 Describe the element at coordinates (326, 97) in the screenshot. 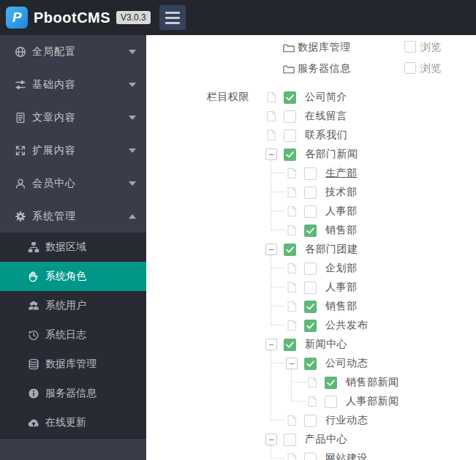

I see `tree-node-label: 公司简介` at that location.